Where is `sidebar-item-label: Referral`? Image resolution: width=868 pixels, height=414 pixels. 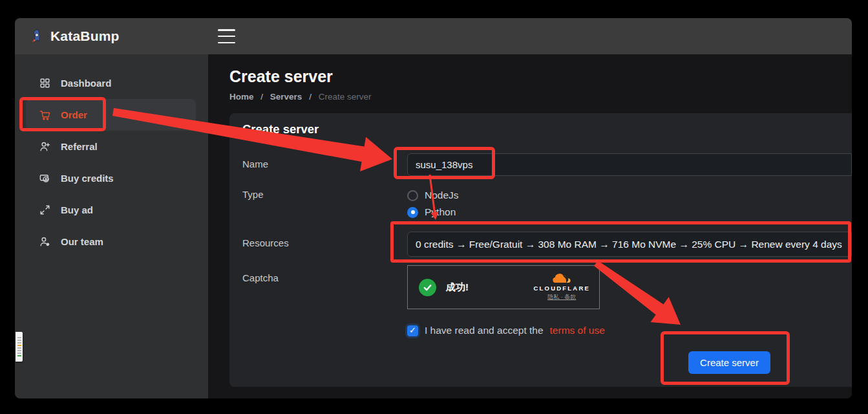 sidebar-item-label: Referral is located at coordinates (79, 146).